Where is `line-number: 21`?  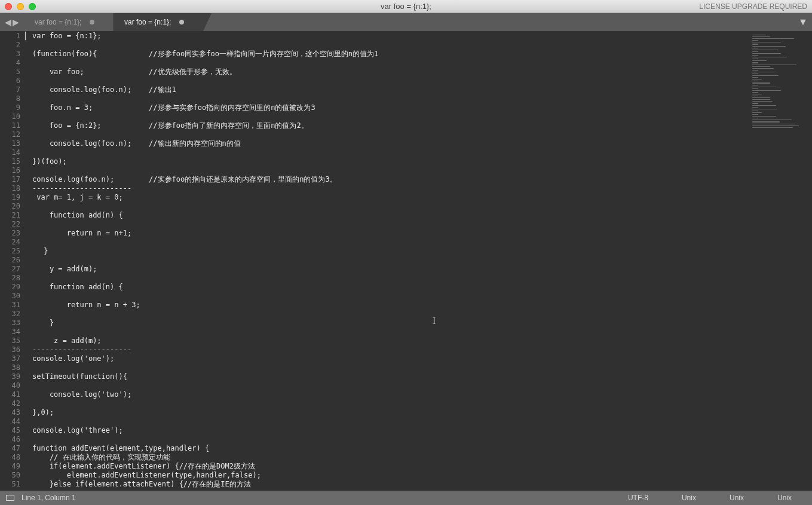
line-number: 21 is located at coordinates (10, 215).